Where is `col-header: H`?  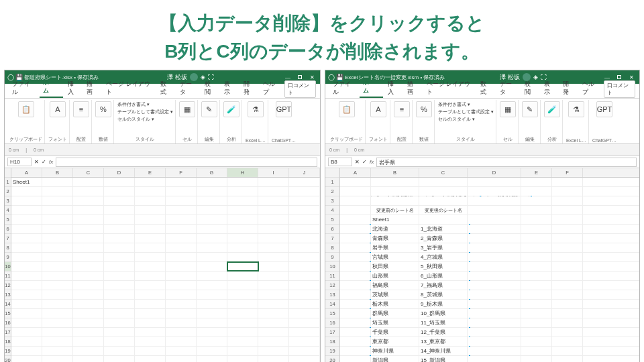
col-header: H is located at coordinates (243, 173).